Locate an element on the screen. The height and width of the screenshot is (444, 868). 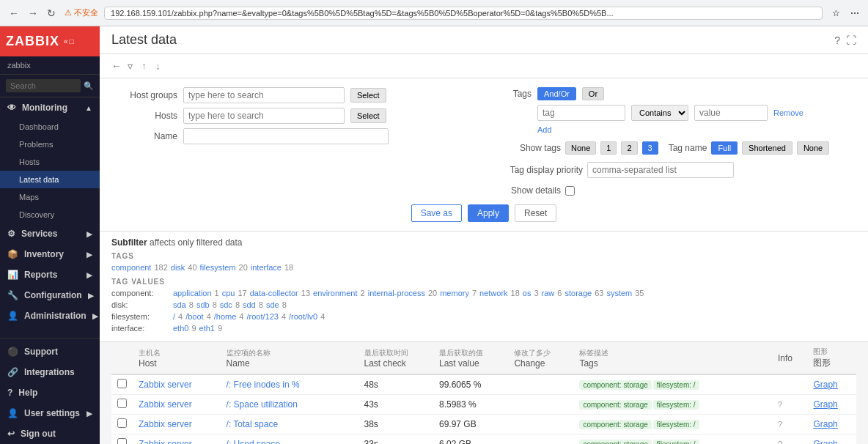
tag-andor-button: And/Or is located at coordinates (557, 94).